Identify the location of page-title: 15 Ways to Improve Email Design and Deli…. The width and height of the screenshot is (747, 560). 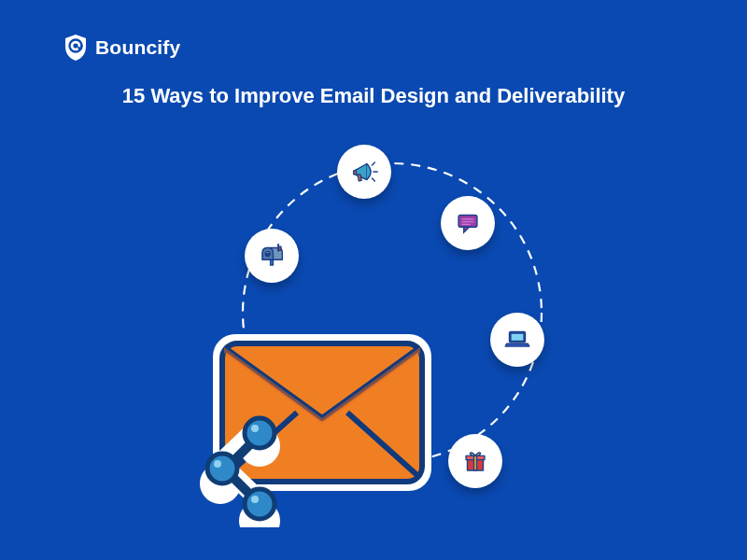
(374, 96).